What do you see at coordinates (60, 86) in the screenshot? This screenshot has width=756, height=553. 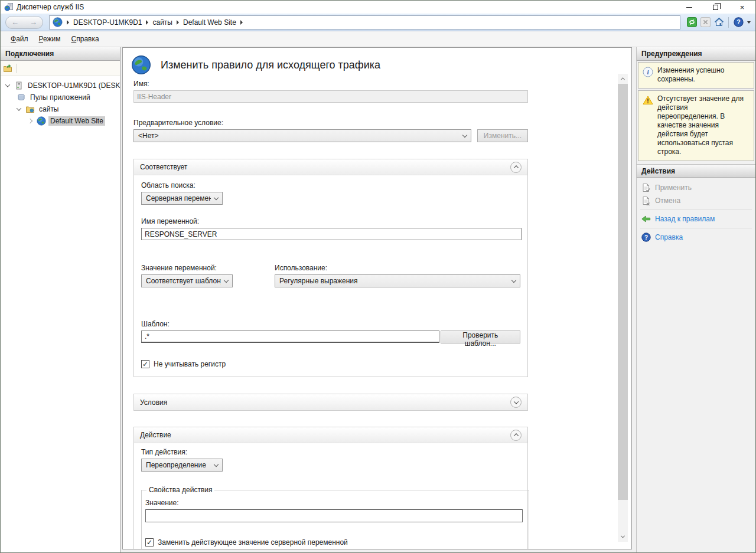 I see `tree-item-server: DESKTOP-U1MK9D1 (DESKTOP-U1MK9D1` at bounding box center [60, 86].